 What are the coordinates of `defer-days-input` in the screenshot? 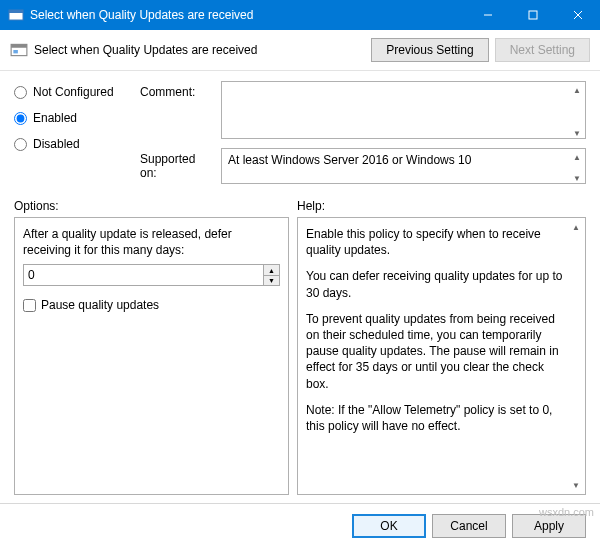 It's located at (144, 275).